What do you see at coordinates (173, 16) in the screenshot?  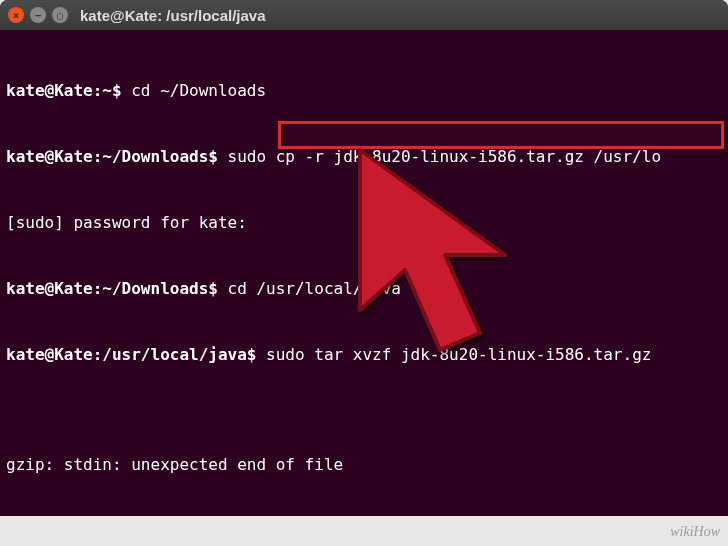 I see `window-title: kate@Kate: /usr/local/java` at bounding box center [173, 16].